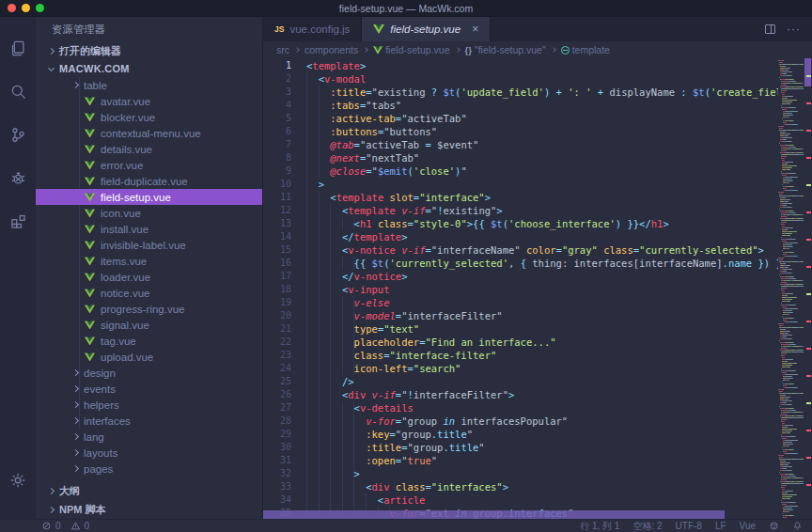  Describe the element at coordinates (148, 276) in the screenshot. I see `tree-item-loader-vue: loader.vue` at that location.